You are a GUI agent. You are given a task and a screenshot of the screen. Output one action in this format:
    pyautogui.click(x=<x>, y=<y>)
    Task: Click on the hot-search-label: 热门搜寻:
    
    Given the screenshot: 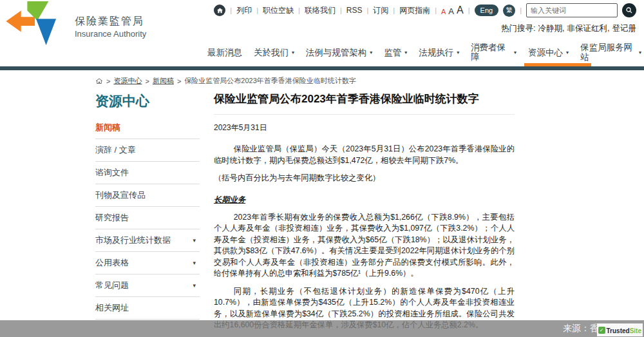 What is the action you would take?
    pyautogui.click(x=518, y=28)
    